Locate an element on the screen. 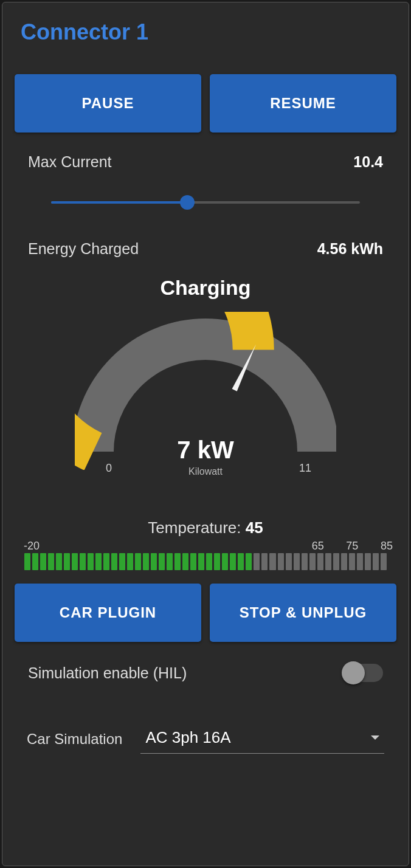 This screenshot has width=411, height=868. control-button-row: PAUSE RESUME is located at coordinates (206, 103).